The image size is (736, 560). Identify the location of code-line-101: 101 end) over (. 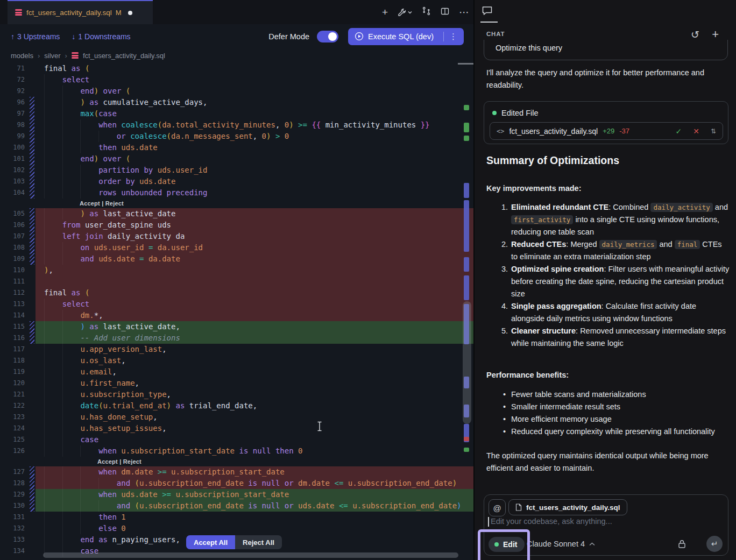
(237, 159).